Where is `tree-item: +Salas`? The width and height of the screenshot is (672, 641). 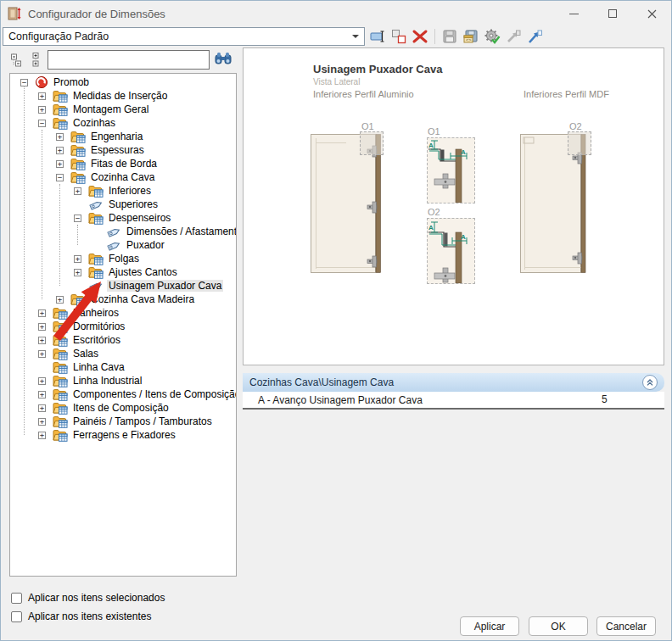 tree-item: +Salas is located at coordinates (123, 354).